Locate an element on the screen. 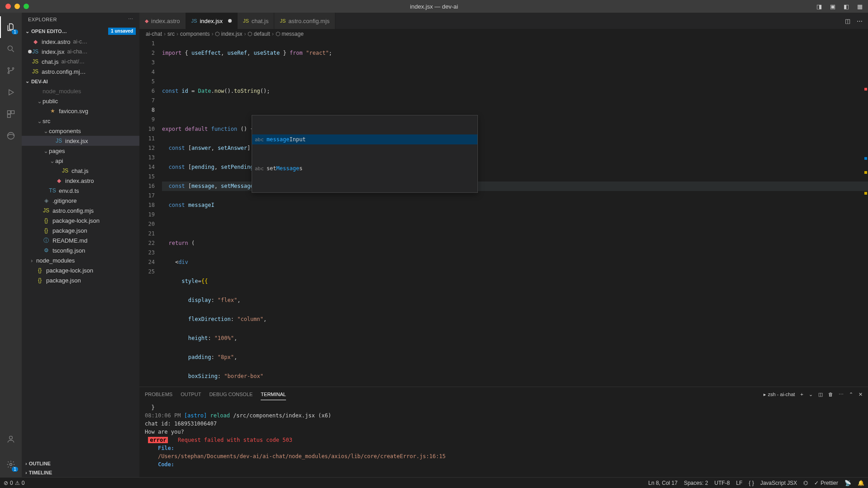 The image size is (868, 488). toggle-panel-icon: ▣ is located at coordinates (833, 6).